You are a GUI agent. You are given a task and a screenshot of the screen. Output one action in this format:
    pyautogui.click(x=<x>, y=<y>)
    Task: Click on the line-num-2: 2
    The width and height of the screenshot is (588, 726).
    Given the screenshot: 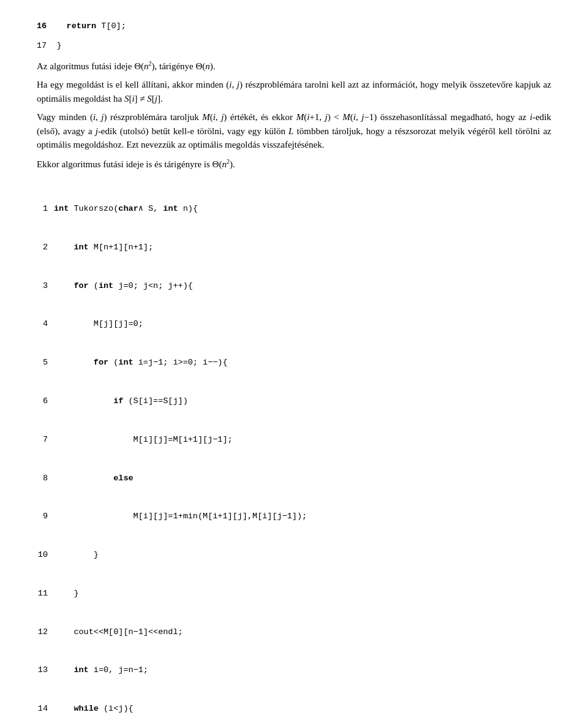 What is the action you would take?
    pyautogui.click(x=45, y=248)
    